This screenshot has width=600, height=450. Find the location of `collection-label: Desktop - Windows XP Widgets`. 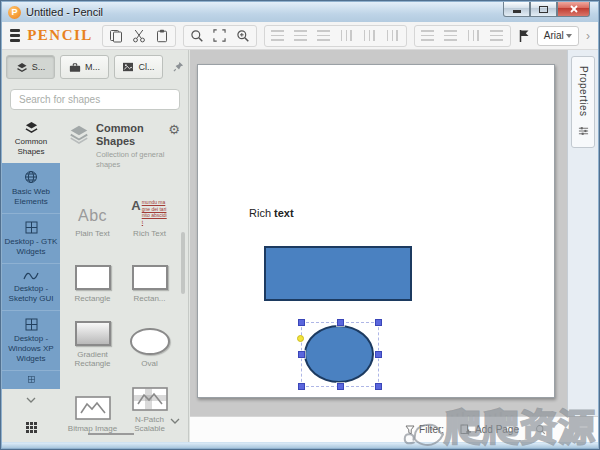

collection-label: Desktop - Windows XP Widgets is located at coordinates (31, 349).